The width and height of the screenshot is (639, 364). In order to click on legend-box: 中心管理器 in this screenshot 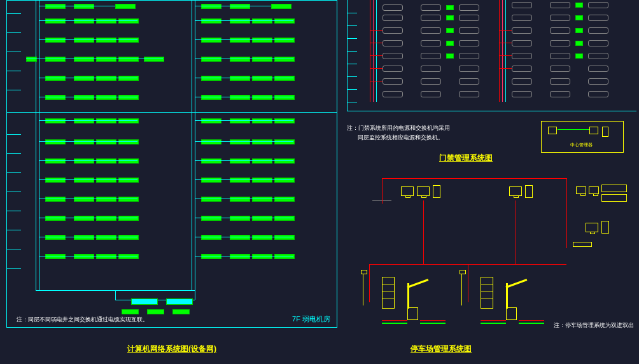, I will do `click(582, 137)`.